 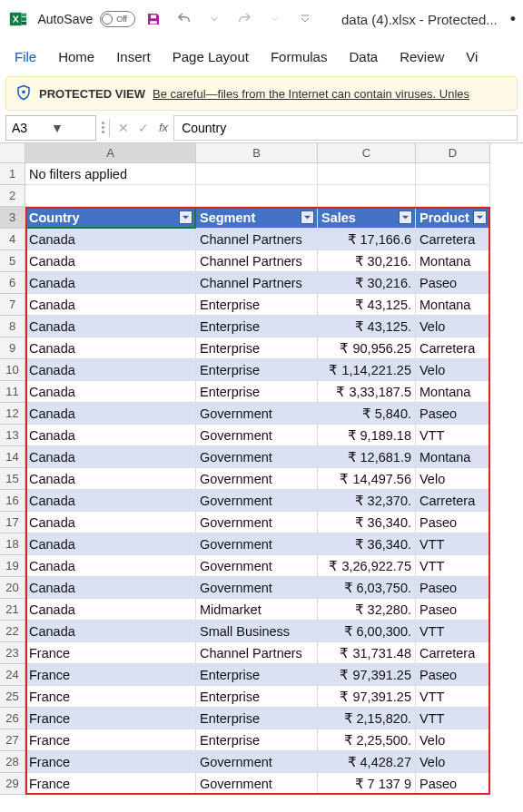 What do you see at coordinates (13, 392) in the screenshot?
I see `row-header: 11` at bounding box center [13, 392].